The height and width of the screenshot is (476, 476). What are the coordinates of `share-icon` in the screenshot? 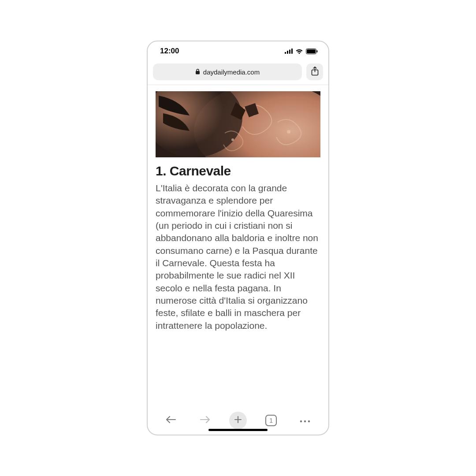 It's located at (315, 72).